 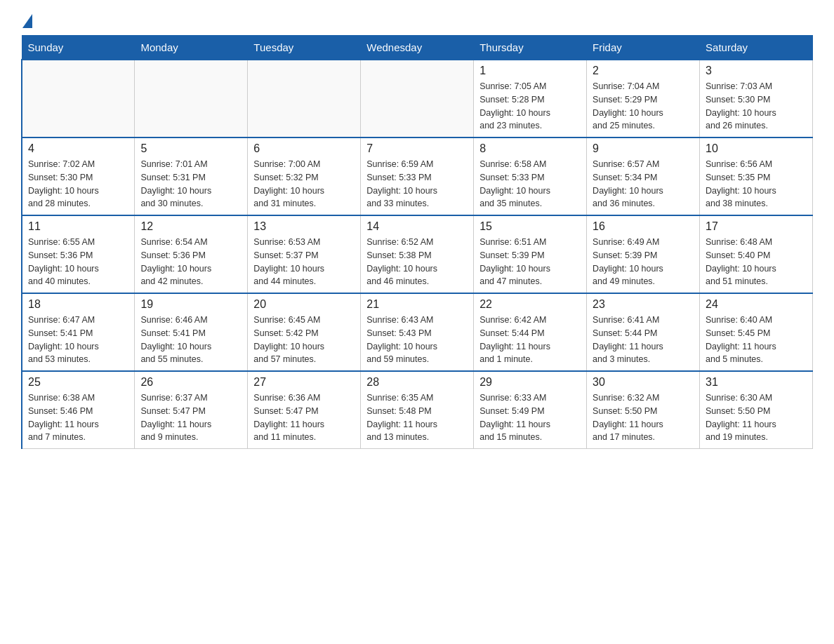 What do you see at coordinates (79, 184) in the screenshot?
I see `day-info: Sunrise: 7:02 AM Sunset: 5:30 PM Dayligh…` at bounding box center [79, 184].